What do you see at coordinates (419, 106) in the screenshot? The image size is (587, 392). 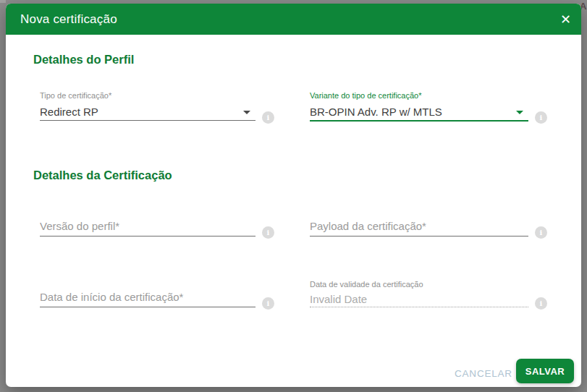 I see `variante-tipo-select: Variante do tipo de certificação* BR-OPI…` at bounding box center [419, 106].